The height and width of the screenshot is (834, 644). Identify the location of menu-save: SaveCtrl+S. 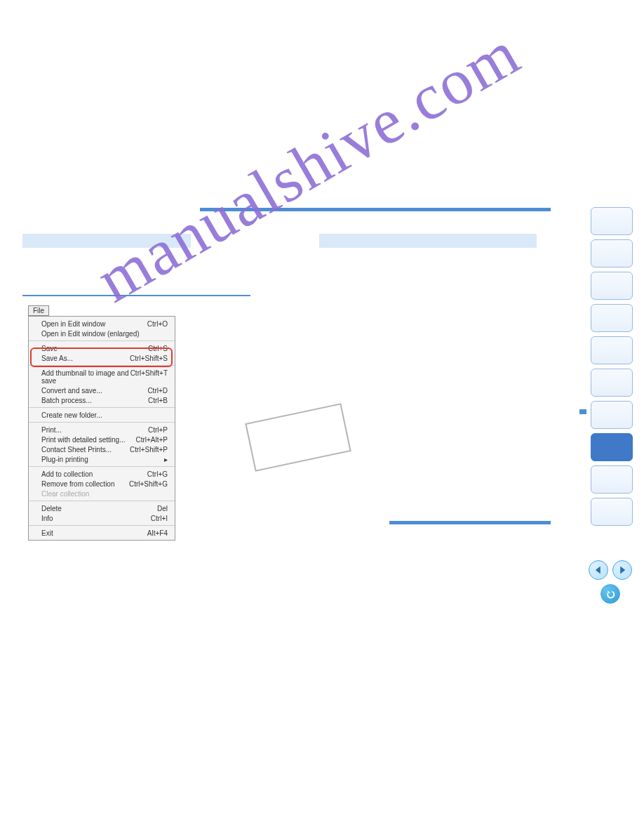
(102, 348).